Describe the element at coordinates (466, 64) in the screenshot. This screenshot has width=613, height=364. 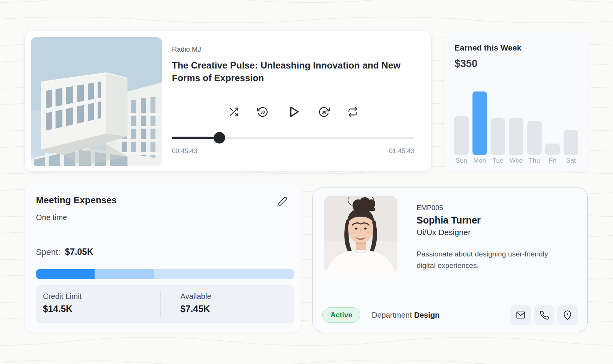
I see `earned-amount: $350` at that location.